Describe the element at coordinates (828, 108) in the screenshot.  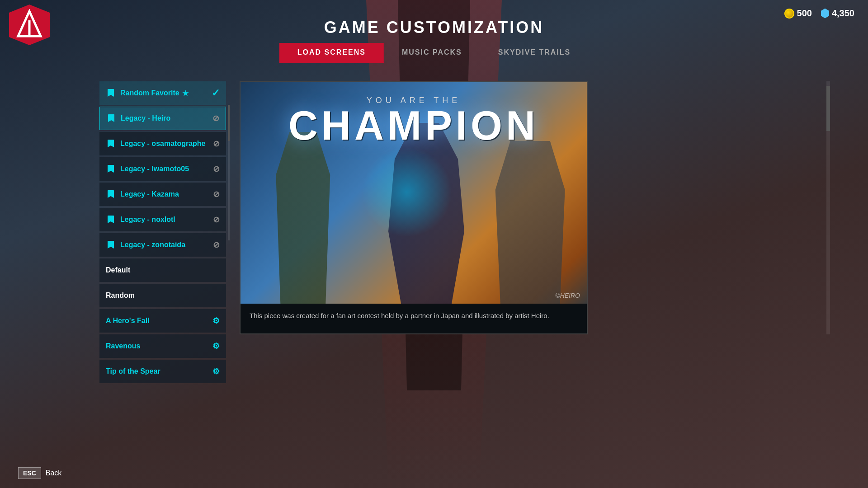
I see `preview-scroll-thumb` at that location.